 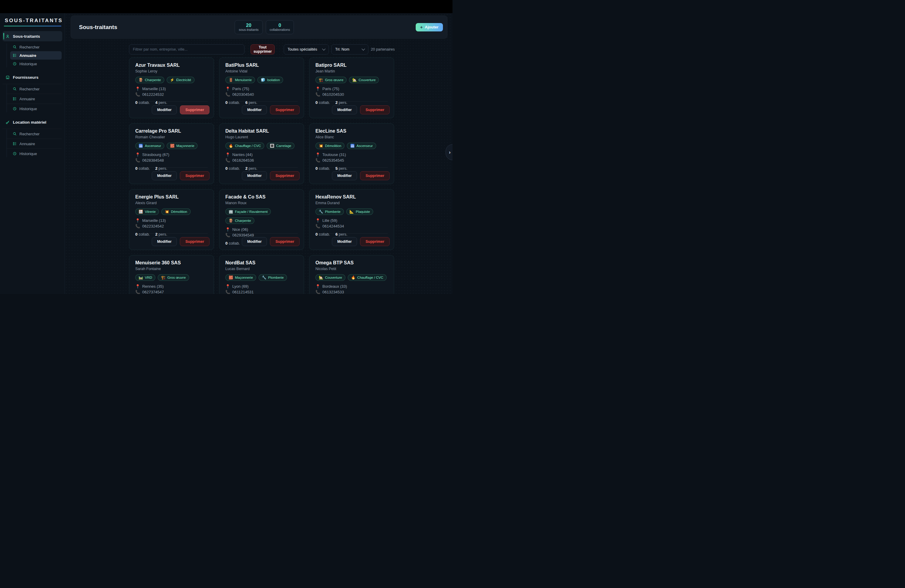 What do you see at coordinates (171, 269) in the screenshot?
I see `partner-contact: Sarah Fontaine` at bounding box center [171, 269].